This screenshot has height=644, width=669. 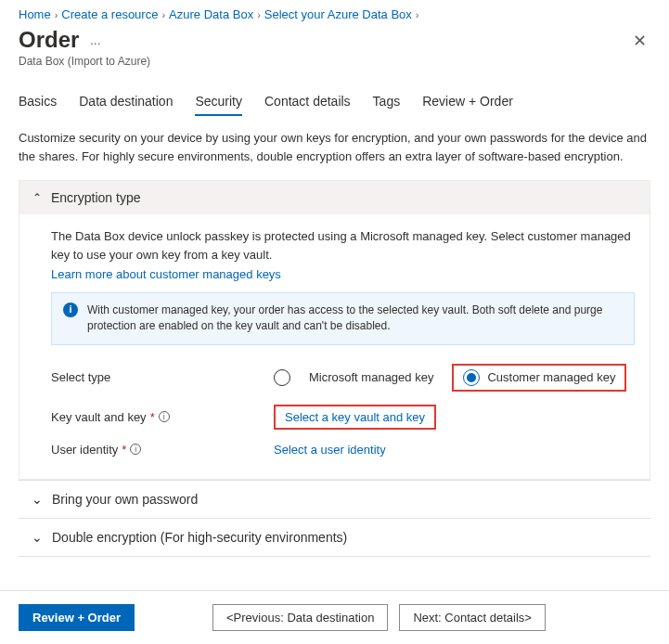 I want to click on info-callout: i With customer managed key, your order …, so click(x=343, y=319).